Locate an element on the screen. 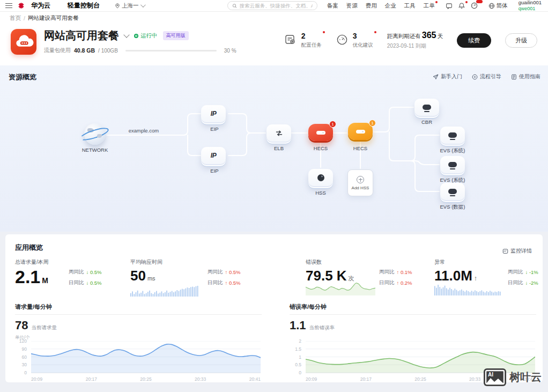 The height and width of the screenshot is (392, 548). metric-requests-value: 2.1 M is located at coordinates (32, 277).